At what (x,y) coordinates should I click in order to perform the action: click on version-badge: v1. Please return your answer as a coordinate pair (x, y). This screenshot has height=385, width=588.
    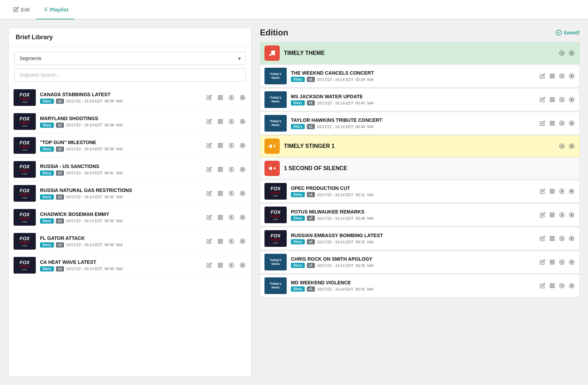
    Looking at the image, I should click on (311, 79).